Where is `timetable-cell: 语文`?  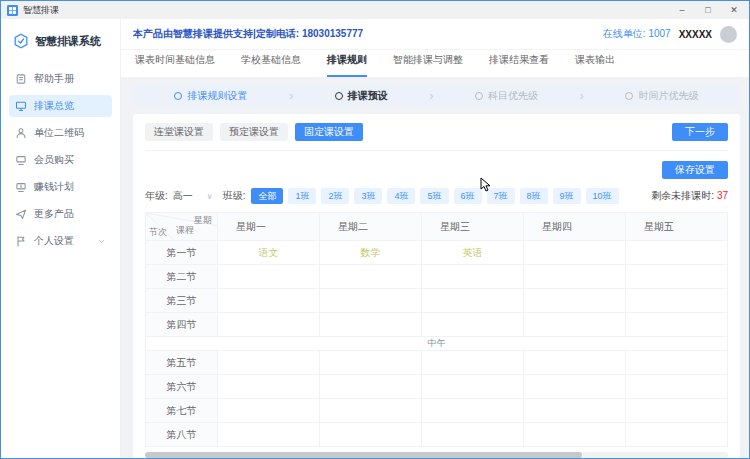
timetable-cell: 语文 is located at coordinates (269, 253).